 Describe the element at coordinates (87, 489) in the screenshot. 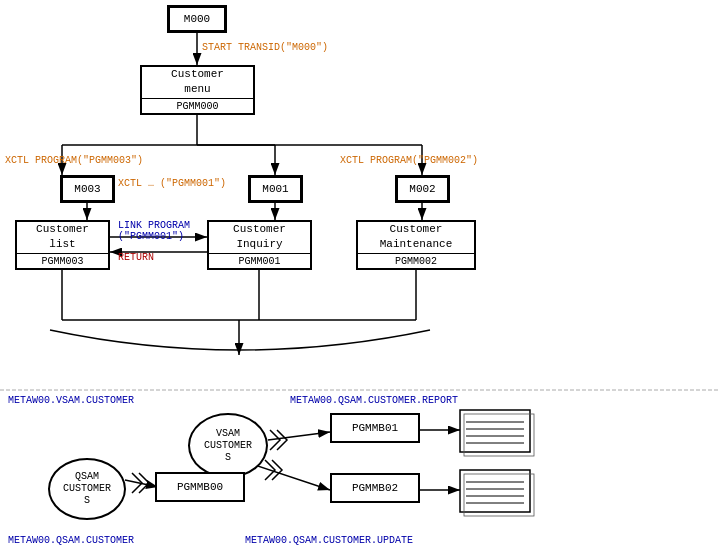

I see `qsam-ellipse: QSAMCUSTOMERS` at that location.